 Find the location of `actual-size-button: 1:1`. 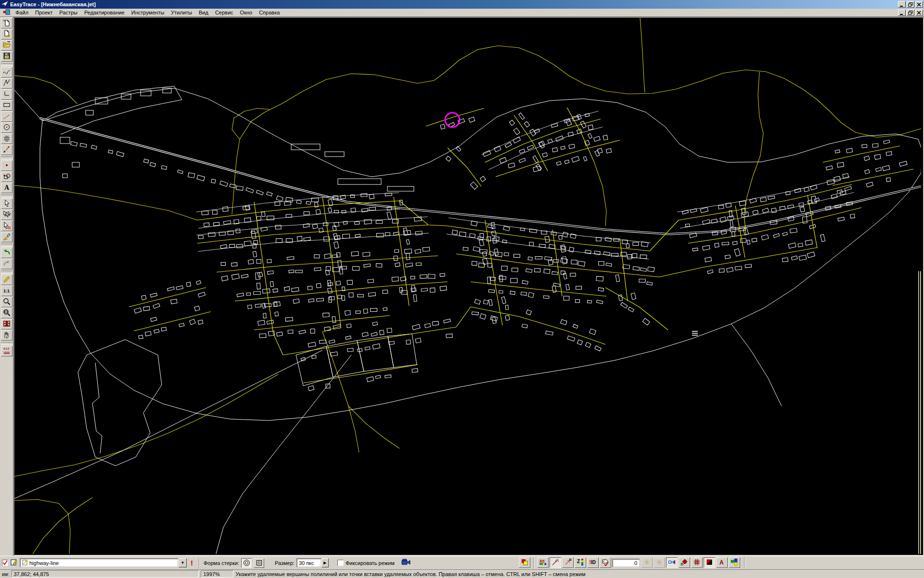

actual-size-button: 1:1 is located at coordinates (7, 291).